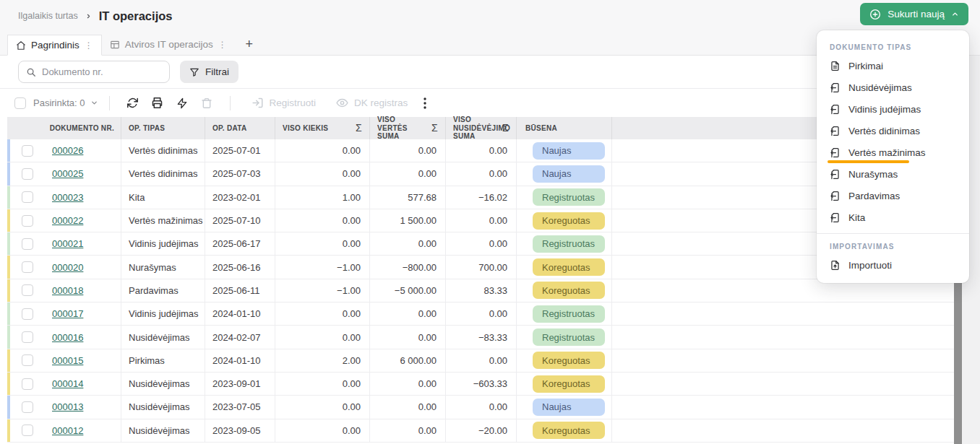 Image resolution: width=980 pixels, height=444 pixels. Describe the element at coordinates (169, 45) in the screenshot. I see `tab-label: Atviros IT operacijos` at that location.